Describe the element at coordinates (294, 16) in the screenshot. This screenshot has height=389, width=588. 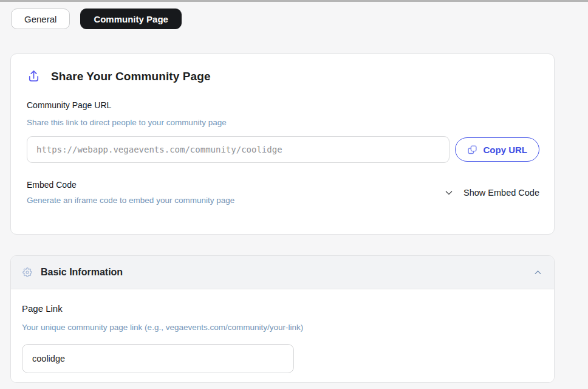
I see `tab-bar: General Community Page` at that location.